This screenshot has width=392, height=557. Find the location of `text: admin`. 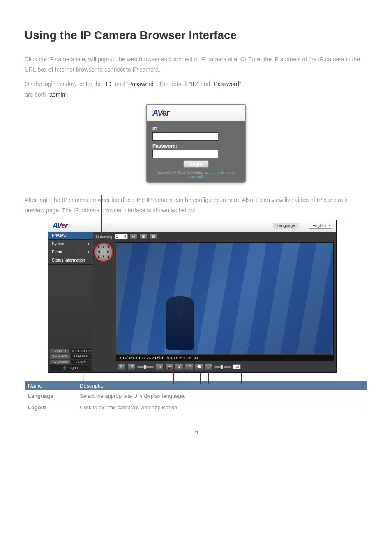

text: admin is located at coordinates (57, 95).